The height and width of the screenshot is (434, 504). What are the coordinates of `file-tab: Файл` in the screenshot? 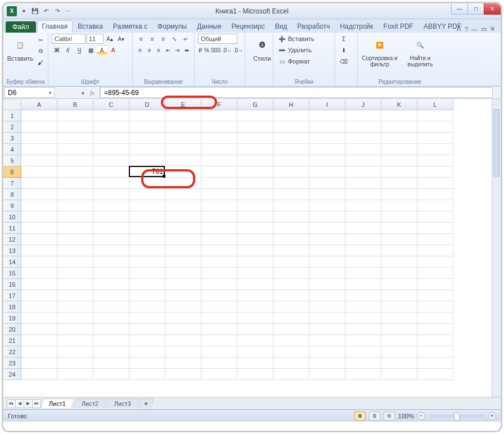 It's located at (21, 27).